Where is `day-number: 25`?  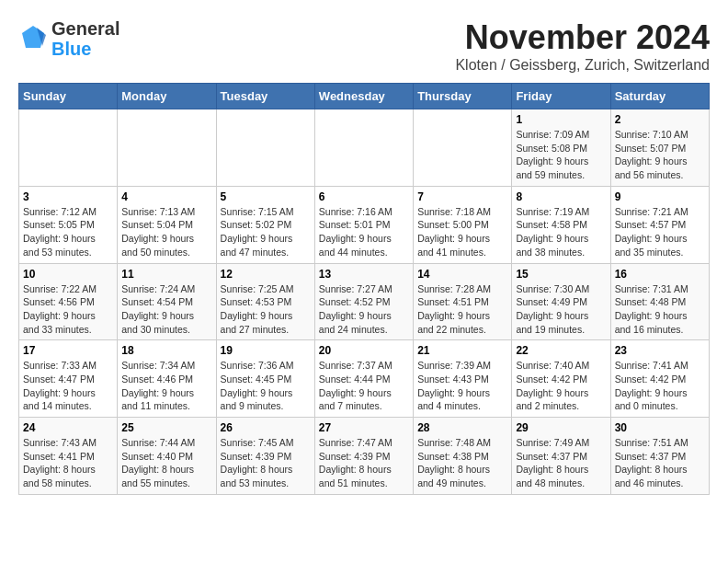 day-number: 25 is located at coordinates (166, 428).